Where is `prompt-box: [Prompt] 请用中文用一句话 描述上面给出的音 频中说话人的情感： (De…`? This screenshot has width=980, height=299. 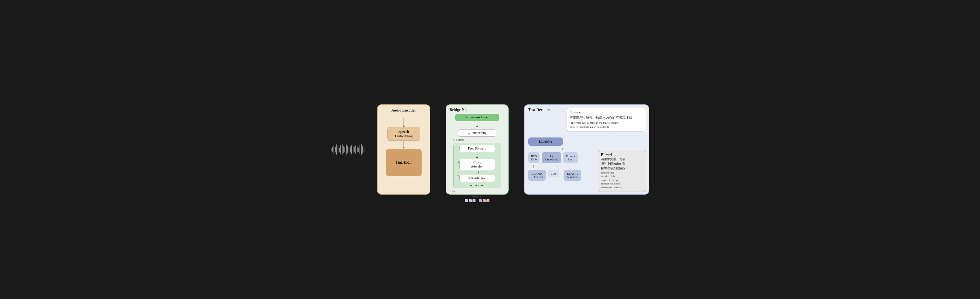 prompt-box: [Prompt] 请用中文用一句话 描述上面给出的音 频中说话人的情感： (De… is located at coordinates (622, 171).